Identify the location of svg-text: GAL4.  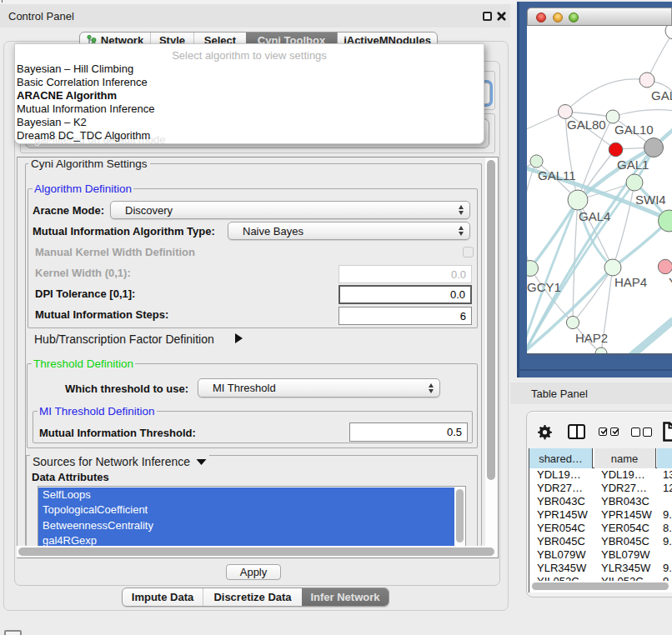
(594, 217).